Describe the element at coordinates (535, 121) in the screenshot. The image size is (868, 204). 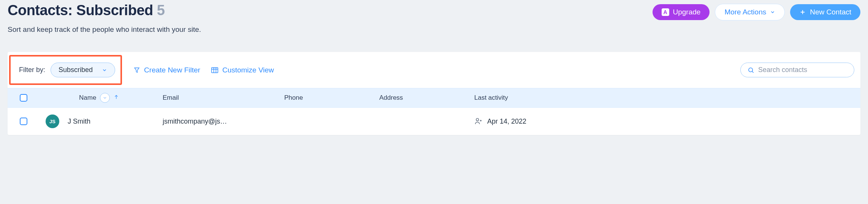
I see `row-last-activity: Apr 14, 2022` at that location.